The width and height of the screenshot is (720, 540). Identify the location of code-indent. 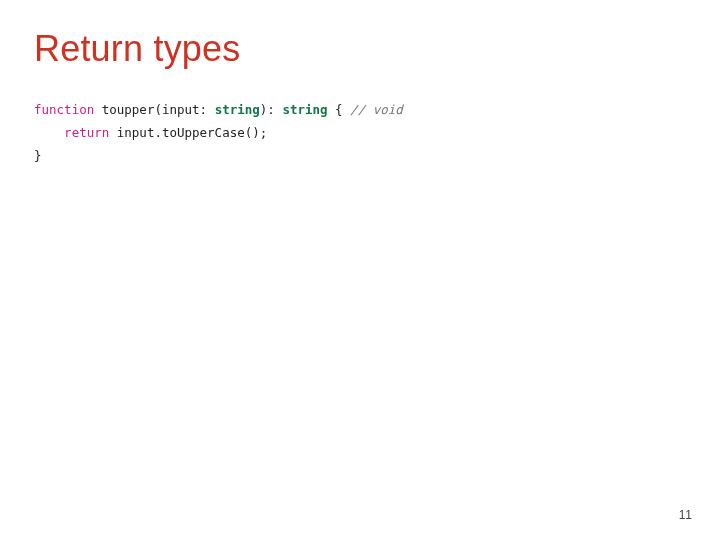
(49, 132).